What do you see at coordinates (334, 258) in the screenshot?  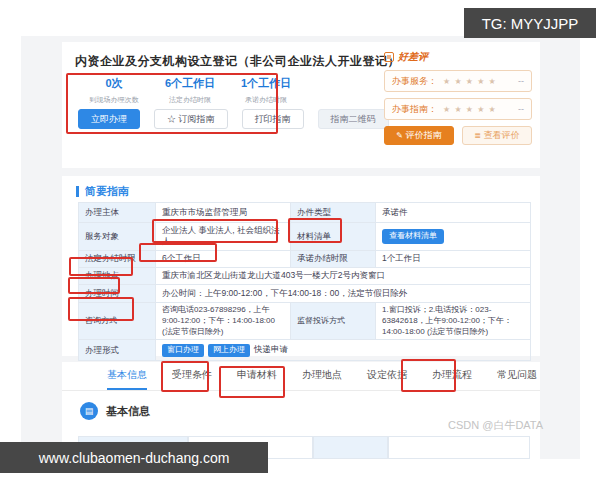 I see `cell-label: 承诺办结时限` at bounding box center [334, 258].